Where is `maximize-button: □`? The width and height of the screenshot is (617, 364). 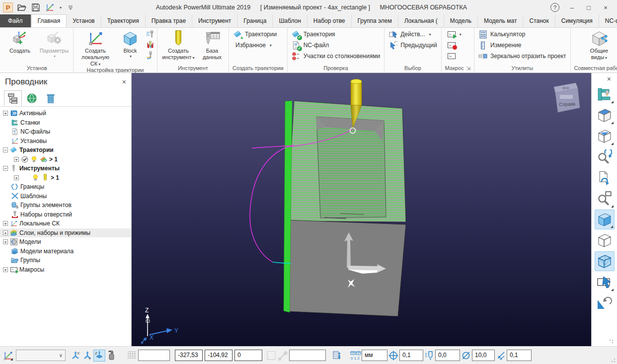 maximize-button: □ is located at coordinates (589, 7).